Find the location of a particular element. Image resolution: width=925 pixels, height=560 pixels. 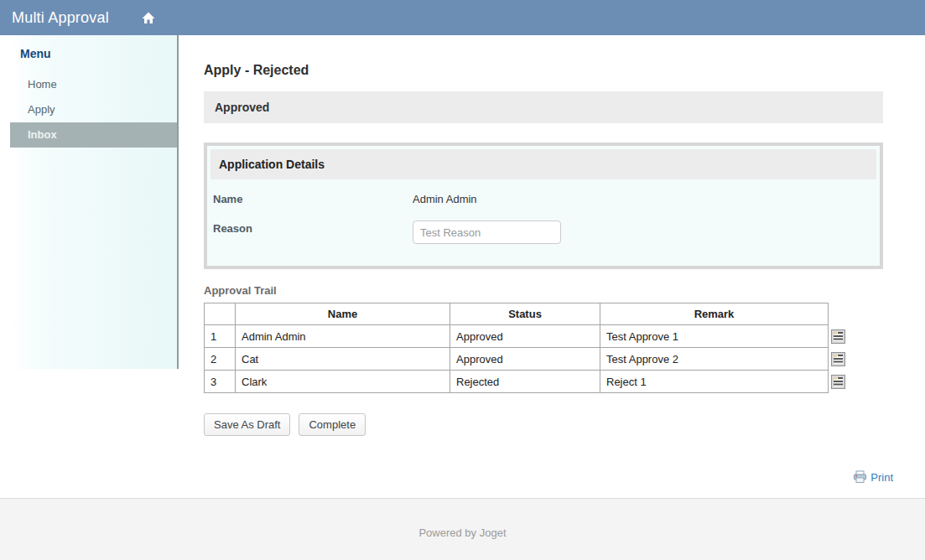

menu-items: Home Apply Inbox is located at coordinates (94, 110).